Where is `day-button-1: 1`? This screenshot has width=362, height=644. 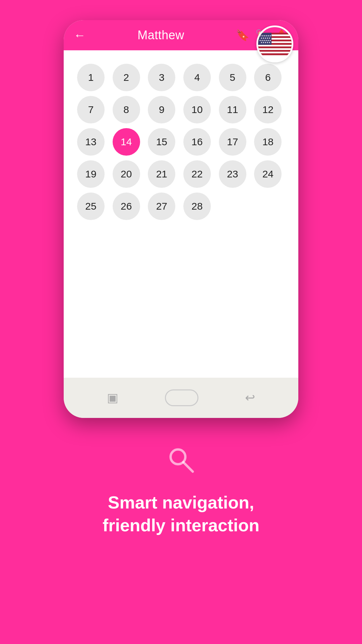
day-button-1: 1 is located at coordinates (91, 77).